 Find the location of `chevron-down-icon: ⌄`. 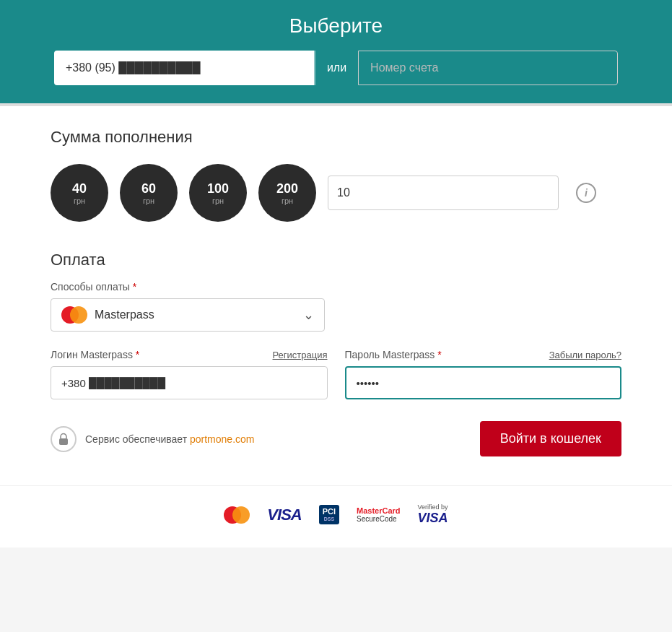

chevron-down-icon: ⌄ is located at coordinates (309, 315).